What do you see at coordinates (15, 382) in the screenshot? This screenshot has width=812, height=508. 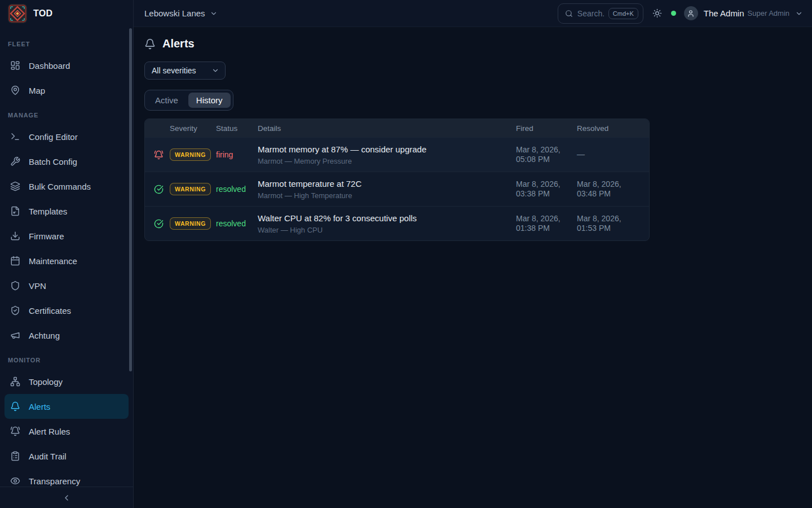 I see `network-icon` at bounding box center [15, 382].